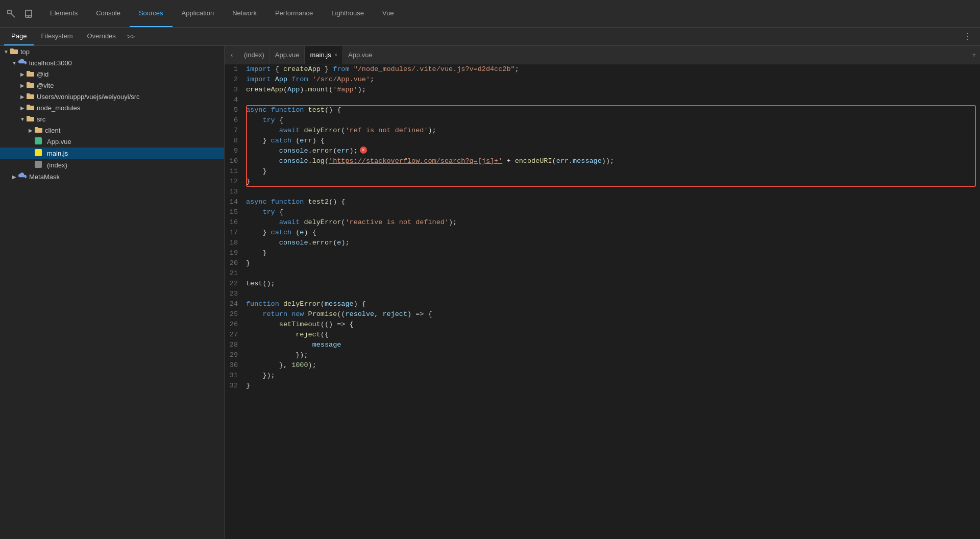 Image resolution: width=980 pixels, height=539 pixels. I want to click on sidebar-item-localhost: ▼ localhost:3000, so click(112, 63).